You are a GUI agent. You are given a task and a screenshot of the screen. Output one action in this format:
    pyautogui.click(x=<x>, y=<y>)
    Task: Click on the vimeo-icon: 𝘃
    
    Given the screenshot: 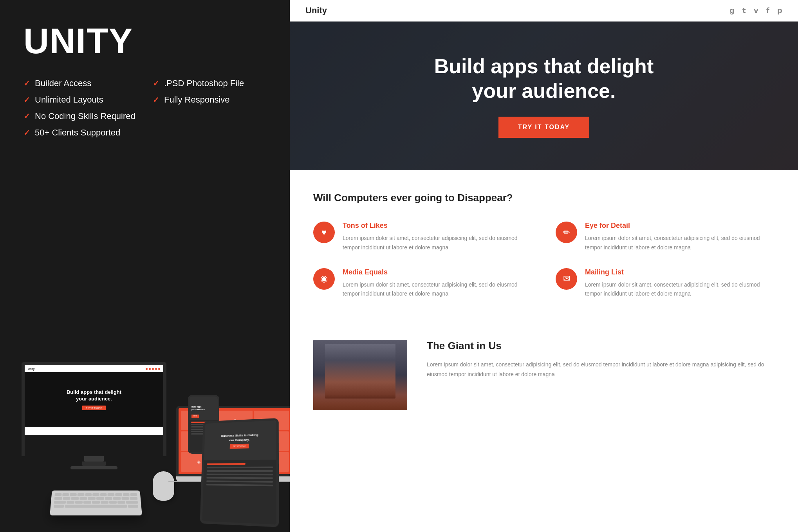 What is the action you would take?
    pyautogui.click(x=756, y=11)
    